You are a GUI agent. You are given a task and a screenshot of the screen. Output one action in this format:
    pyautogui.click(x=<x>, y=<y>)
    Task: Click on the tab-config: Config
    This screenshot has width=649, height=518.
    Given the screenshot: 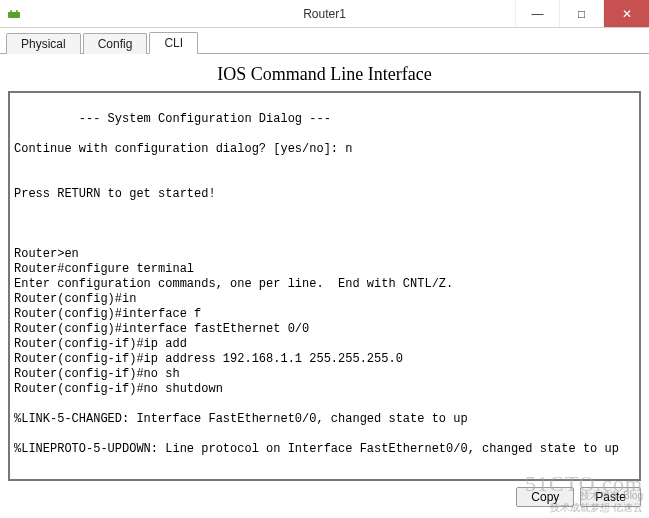 What is the action you would take?
    pyautogui.click(x=116, y=44)
    